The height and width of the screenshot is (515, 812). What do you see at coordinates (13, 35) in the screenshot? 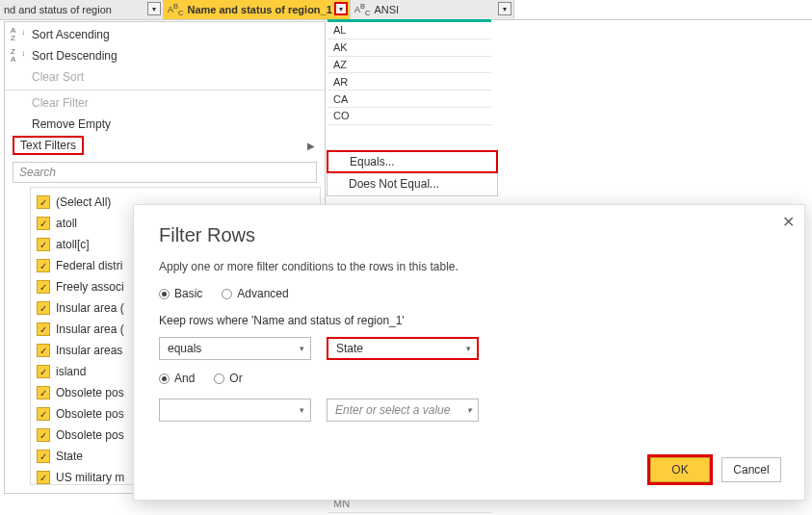
I see `sort-asc-icon: AZ↓` at bounding box center [13, 35].